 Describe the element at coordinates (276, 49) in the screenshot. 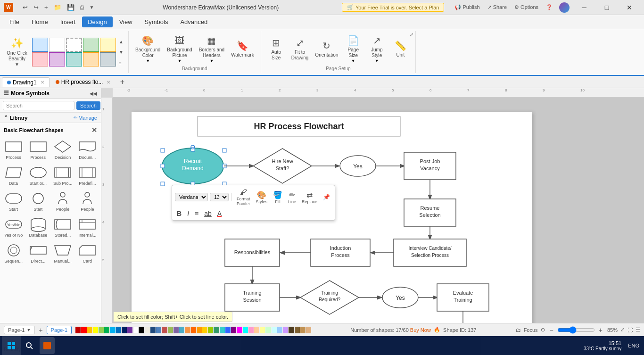

I see `auto-size-btn: ⊞ AutoSize` at that location.